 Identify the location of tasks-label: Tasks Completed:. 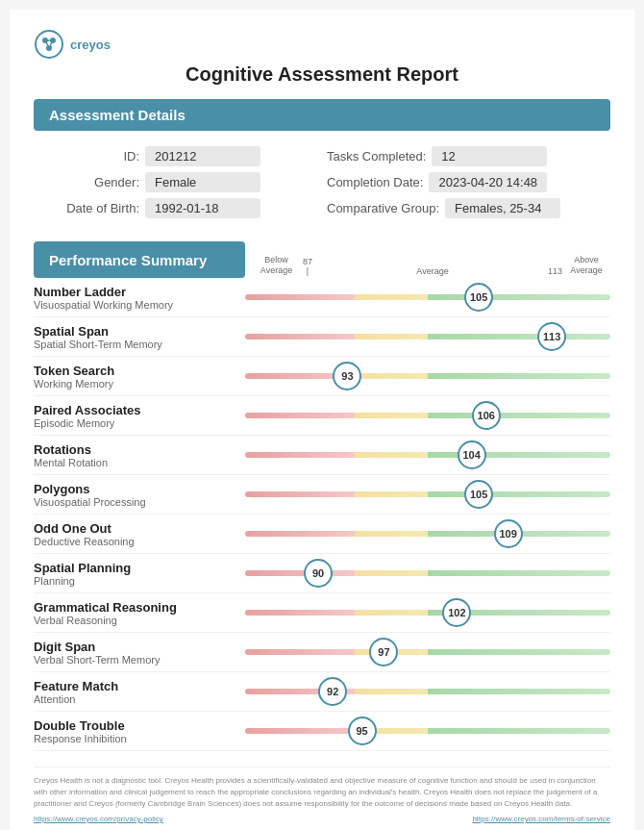
(377, 156).